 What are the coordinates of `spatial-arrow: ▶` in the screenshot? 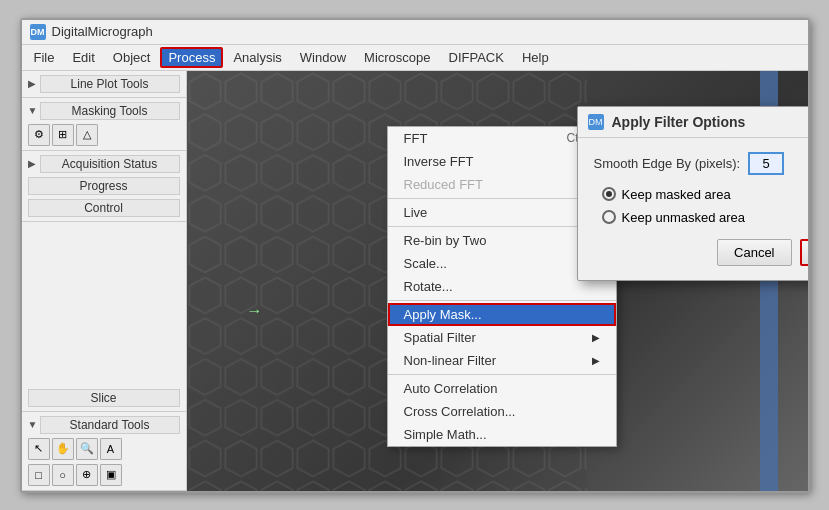 It's located at (596, 338).